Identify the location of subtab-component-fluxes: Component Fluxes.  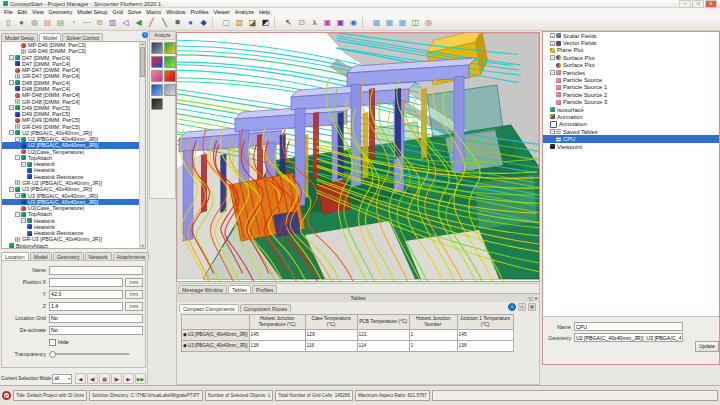
(266, 308).